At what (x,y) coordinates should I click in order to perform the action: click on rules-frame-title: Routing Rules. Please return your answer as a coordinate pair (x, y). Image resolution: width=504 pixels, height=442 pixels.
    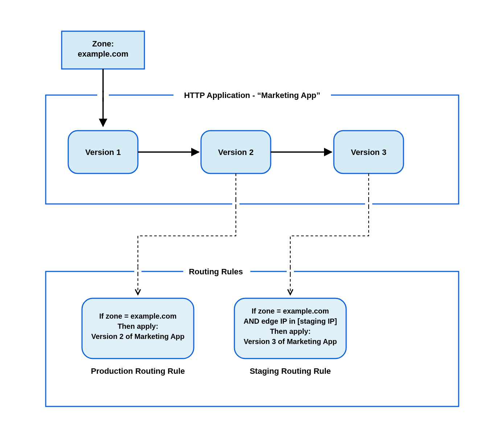
    Looking at the image, I should click on (216, 271).